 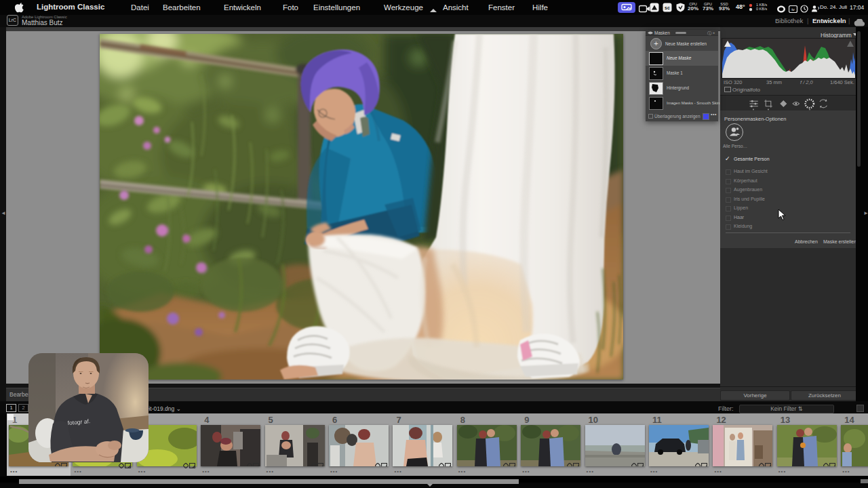 What do you see at coordinates (793, 9) in the screenshot?
I see `svg-text: tv` at bounding box center [793, 9].